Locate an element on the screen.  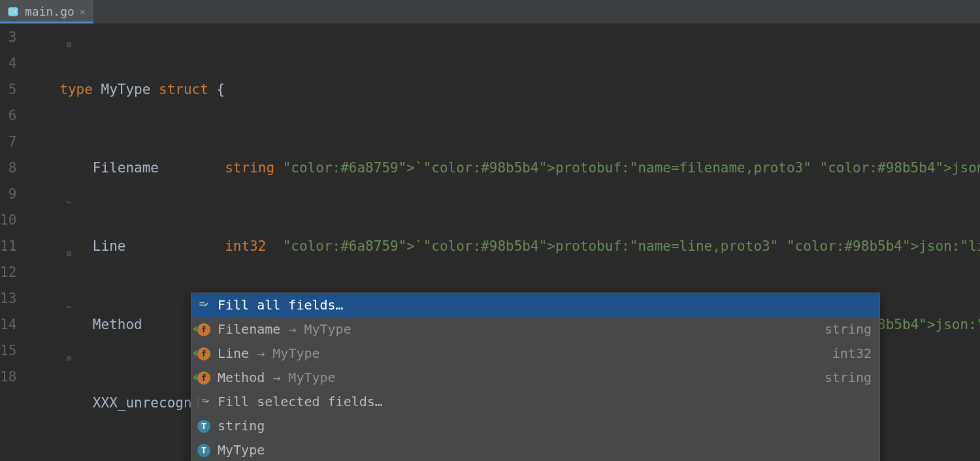
completion-label: Method is located at coordinates (241, 377).